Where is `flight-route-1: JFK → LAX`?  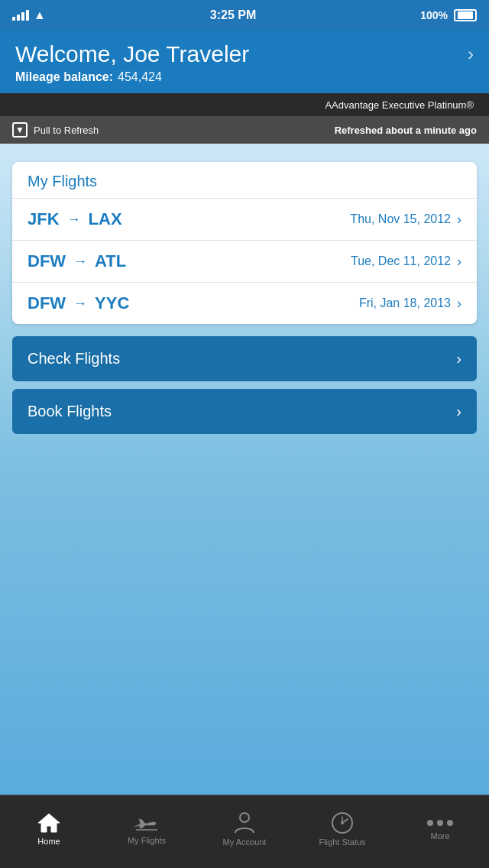
flight-route-1: JFK → LAX is located at coordinates (75, 219).